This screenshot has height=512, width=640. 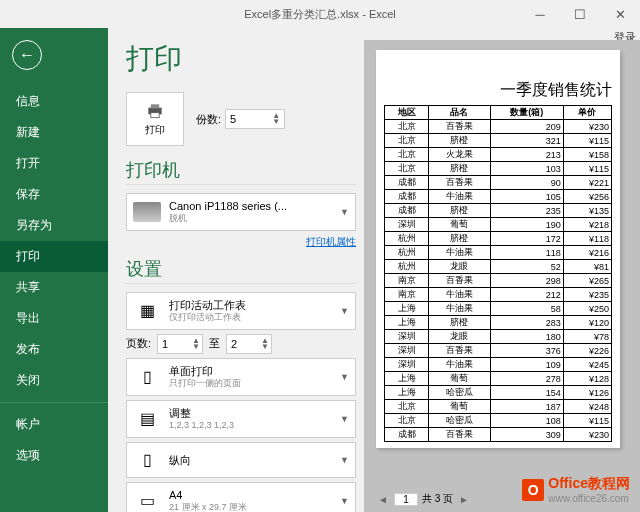 What do you see at coordinates (498, 183) in the screenshot?
I see `table-row: 成都百香果90¥221` at bounding box center [498, 183].